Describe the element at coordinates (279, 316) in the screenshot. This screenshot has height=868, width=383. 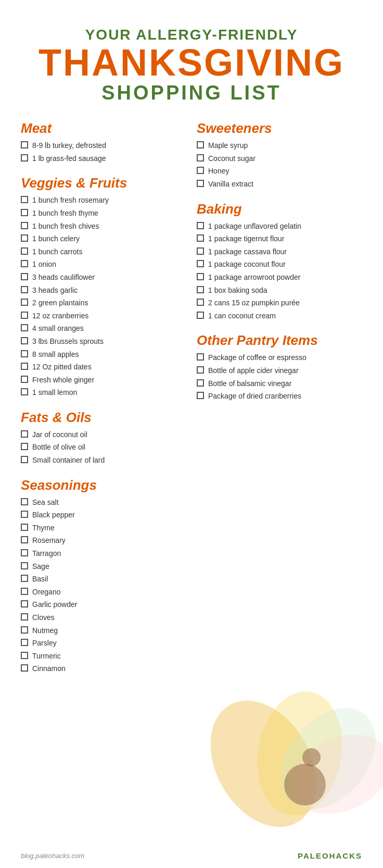
I see `list-item: 1 can coconut cream` at that location.